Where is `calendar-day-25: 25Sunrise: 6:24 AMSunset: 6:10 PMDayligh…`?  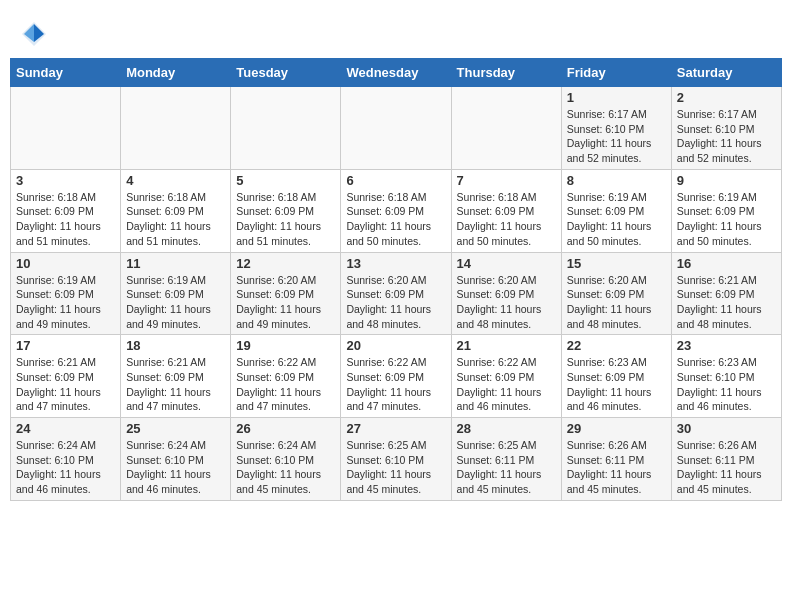
calendar-day-25: 25Sunrise: 6:24 AMSunset: 6:10 PMDayligh… is located at coordinates (176, 460).